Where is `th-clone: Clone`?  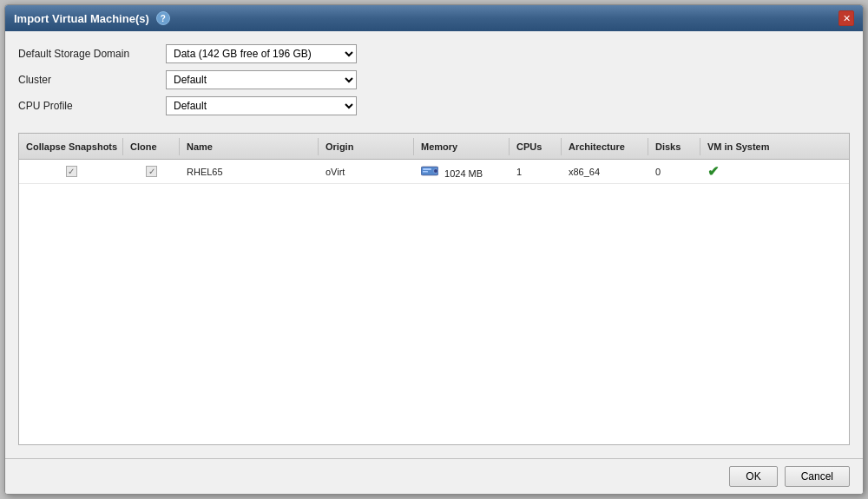 th-clone: Clone is located at coordinates (151, 147).